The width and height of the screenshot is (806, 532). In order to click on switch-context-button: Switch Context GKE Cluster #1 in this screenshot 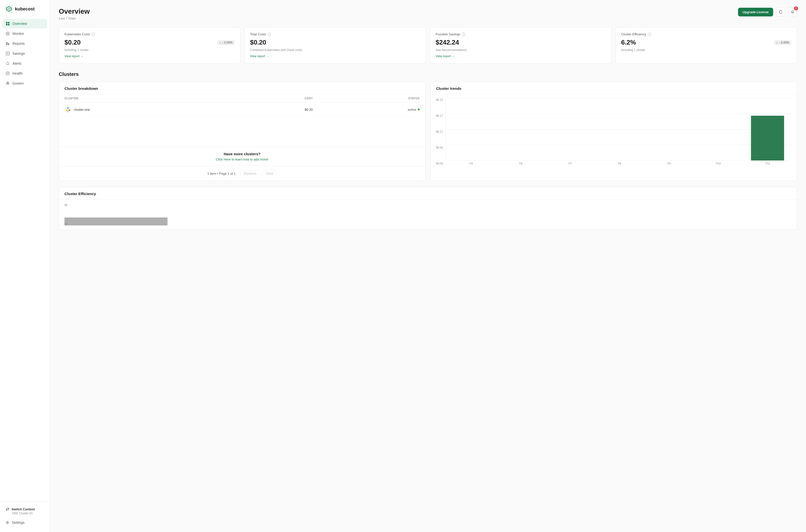, I will do `click(25, 511)`.